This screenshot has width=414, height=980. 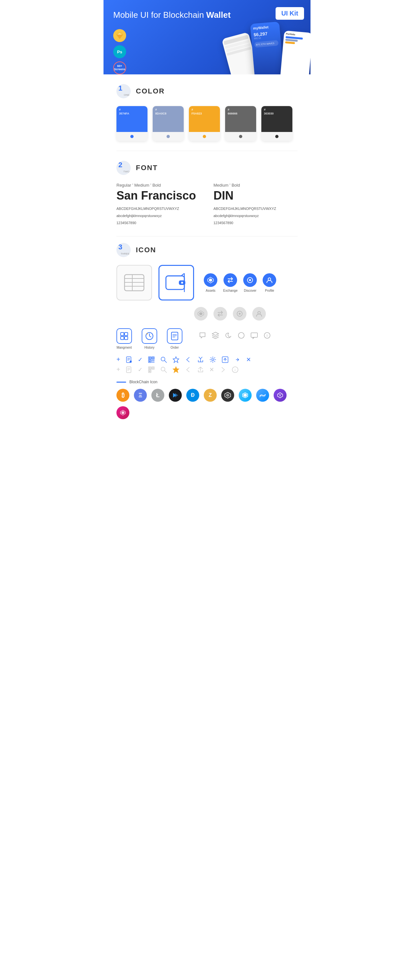 What do you see at coordinates (207, 382) in the screenshot?
I see `blockchain-label-row: BlockChain Icon` at bounding box center [207, 382].